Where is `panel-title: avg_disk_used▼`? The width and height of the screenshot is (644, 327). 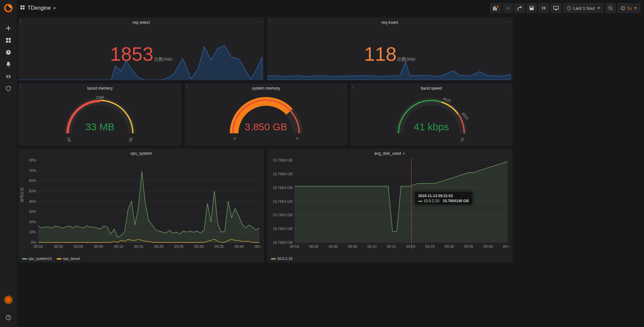 panel-title: avg_disk_used▼ is located at coordinates (390, 152).